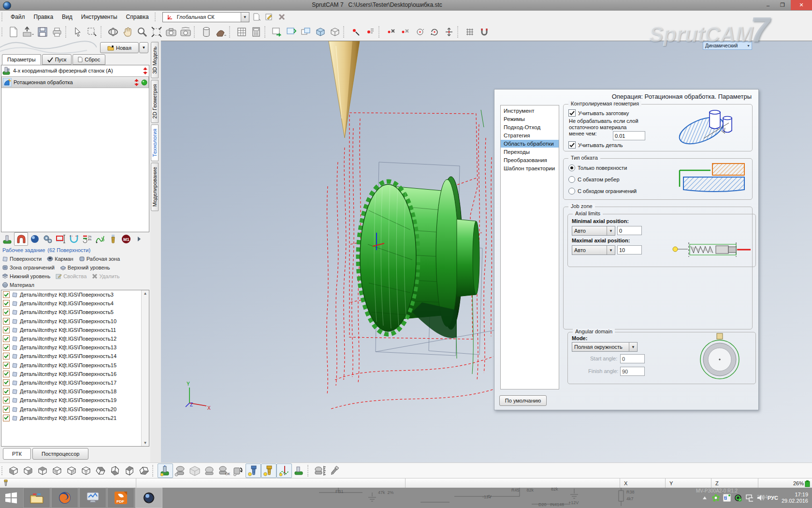 The height and width of the screenshot is (508, 812). I want to click on surface-row: Деталь\Itcnthyz Kt[t.IGS\Поверхность20, so click(75, 409).